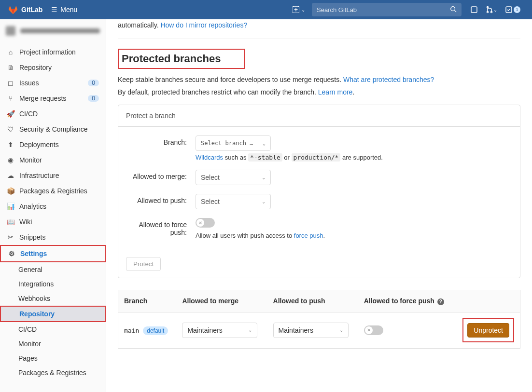  What do you see at coordinates (336, 92) in the screenshot?
I see `learn-more-link: Learn more` at bounding box center [336, 92].